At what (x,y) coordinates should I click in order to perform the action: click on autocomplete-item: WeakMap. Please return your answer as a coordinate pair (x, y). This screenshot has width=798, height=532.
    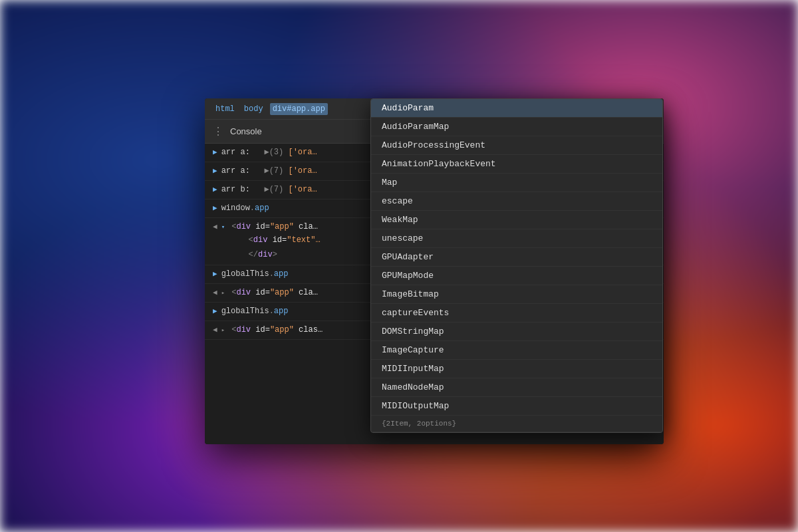
    Looking at the image, I should click on (517, 220).